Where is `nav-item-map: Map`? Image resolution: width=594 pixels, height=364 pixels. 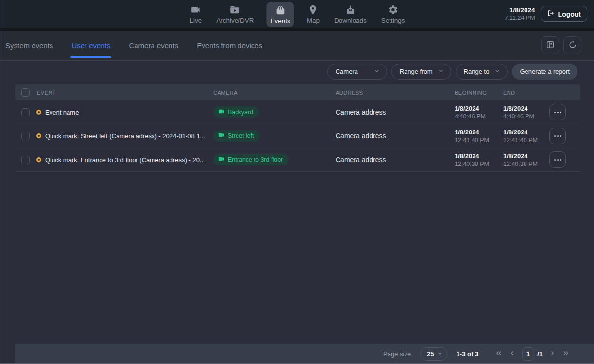 nav-item-map: Map is located at coordinates (313, 12).